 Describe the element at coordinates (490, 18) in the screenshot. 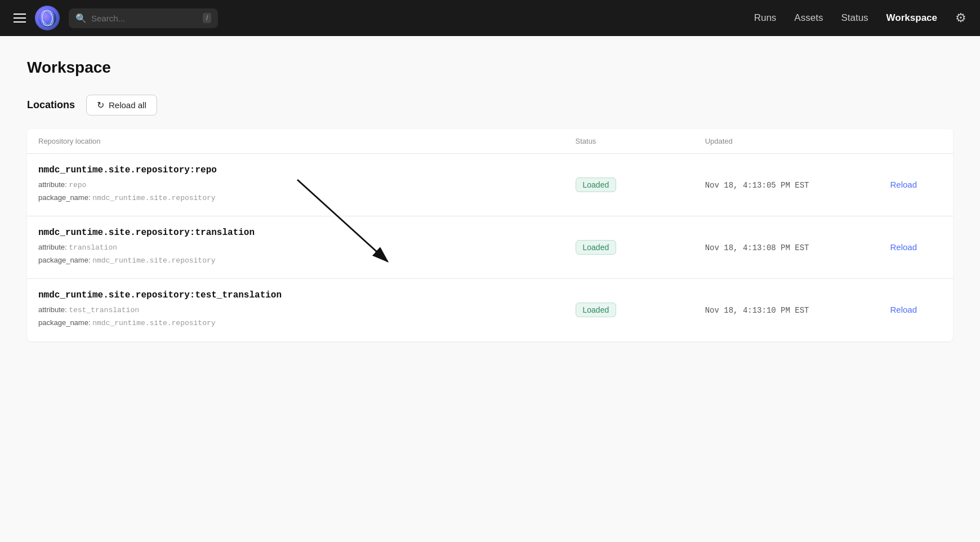

I see `top-nav: 🔍 / Runs Assets Status Workspace ⚙` at that location.